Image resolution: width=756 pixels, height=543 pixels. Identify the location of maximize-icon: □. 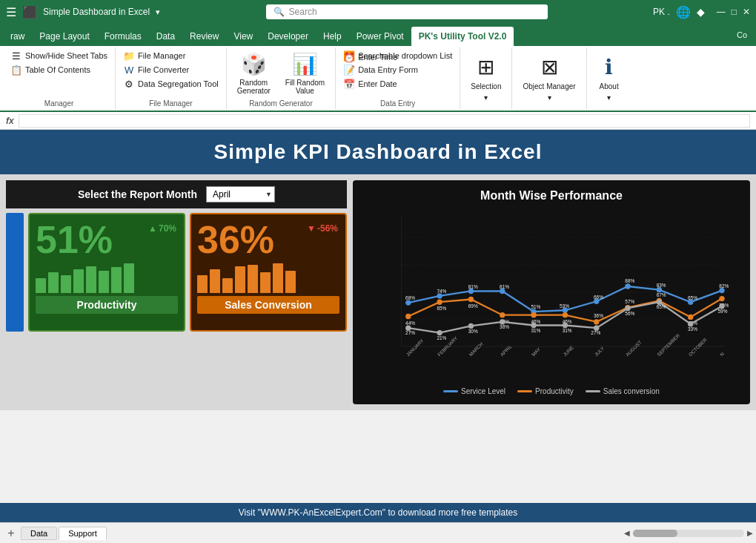
(734, 12).